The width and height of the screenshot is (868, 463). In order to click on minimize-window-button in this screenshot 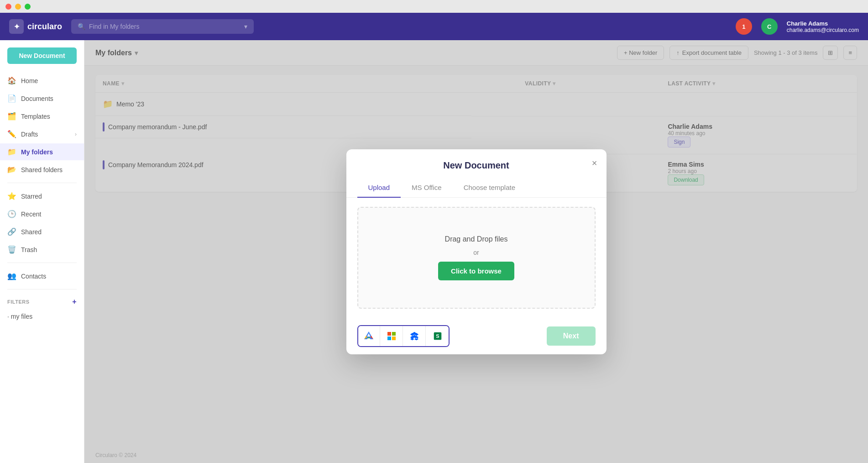, I will do `click(18, 6)`.